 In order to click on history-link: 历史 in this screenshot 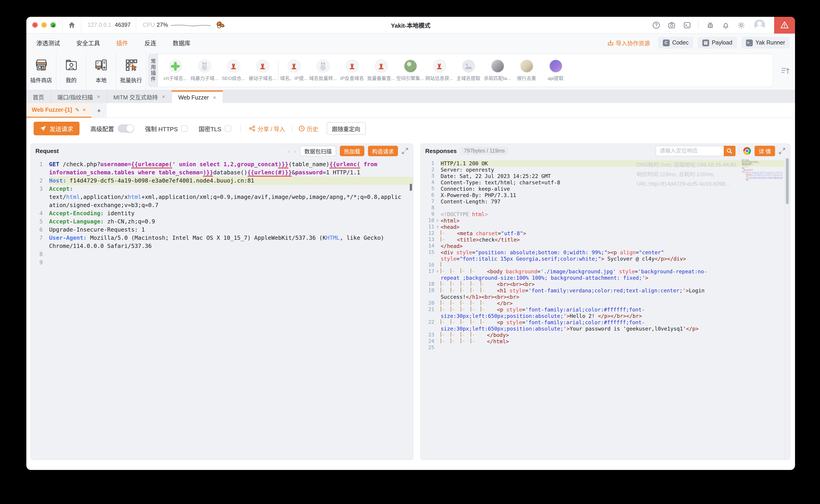, I will do `click(308, 129)`.